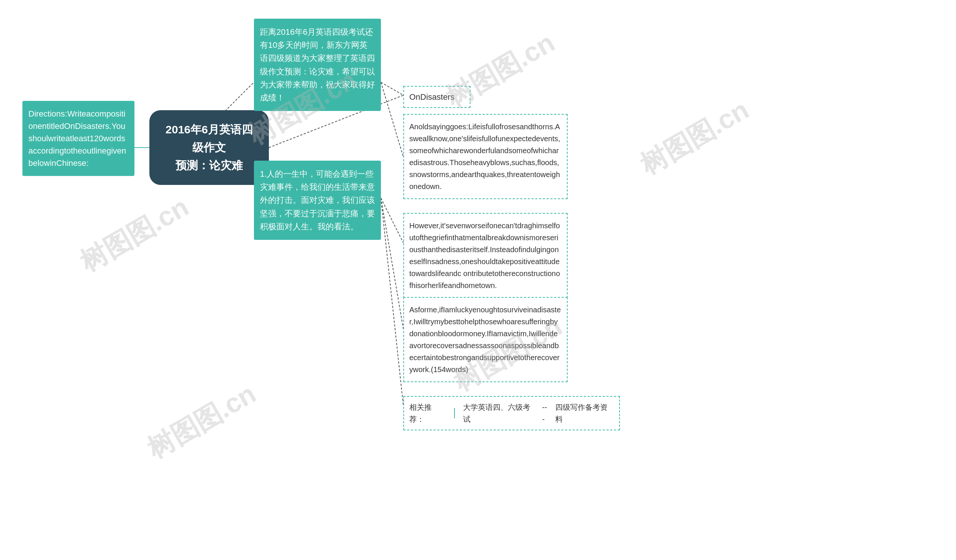 This screenshot has height=560, width=956. I want to click on chinese-text: 1.人的一生中，可能会遇到一些灾难事件，给我们的生活带来意外的打击。面对灾难，我…, so click(317, 200).